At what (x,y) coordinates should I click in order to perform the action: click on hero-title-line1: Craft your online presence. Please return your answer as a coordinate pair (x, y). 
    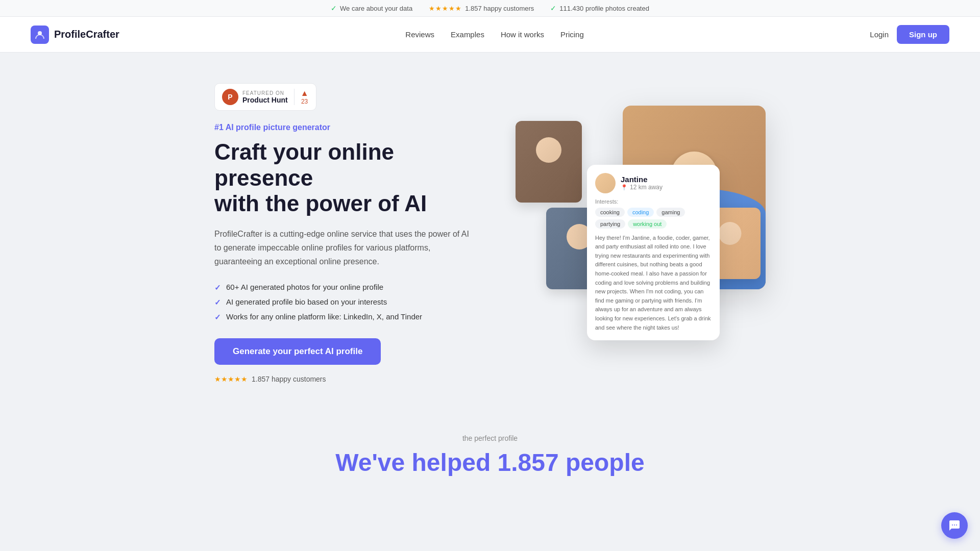
    Looking at the image, I should click on (304, 165).